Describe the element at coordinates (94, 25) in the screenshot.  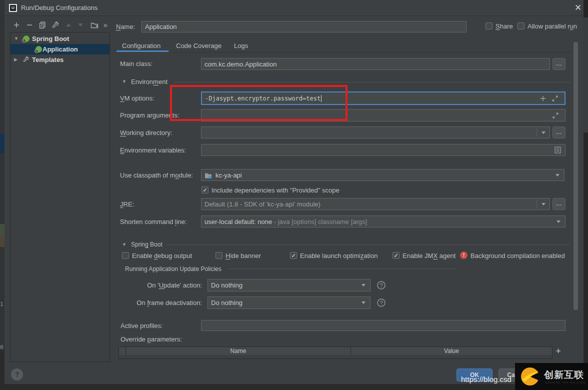
I see `new-folder-icon` at that location.